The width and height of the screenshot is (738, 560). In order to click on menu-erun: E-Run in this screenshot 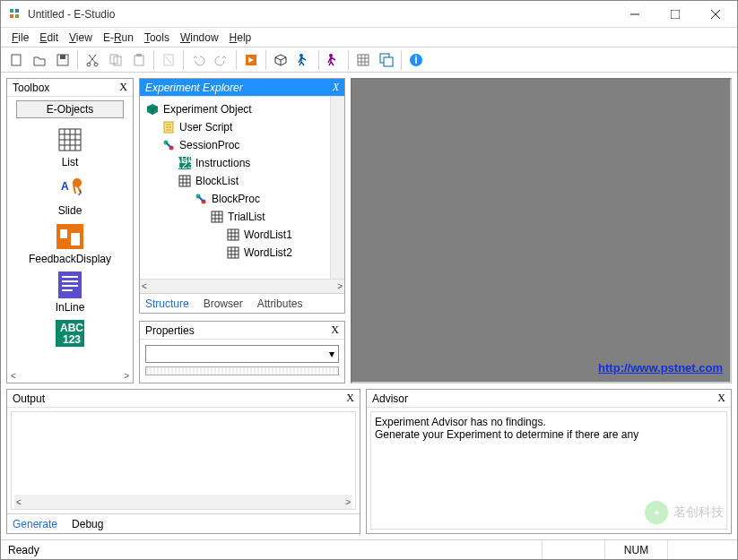, I will do `click(118, 38)`.